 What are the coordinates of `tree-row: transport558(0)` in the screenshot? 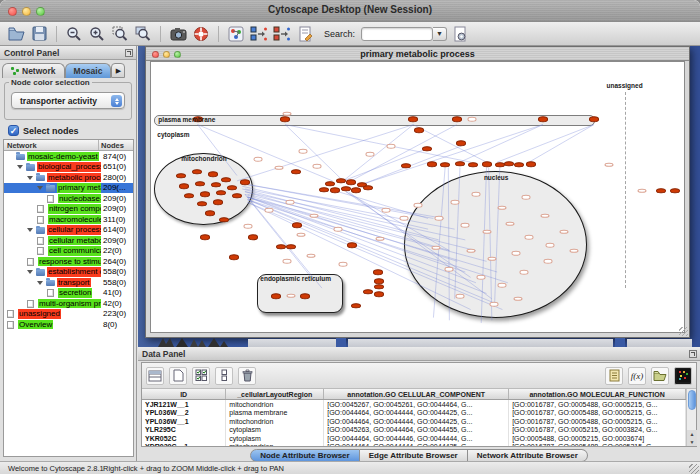 It's located at (68, 282).